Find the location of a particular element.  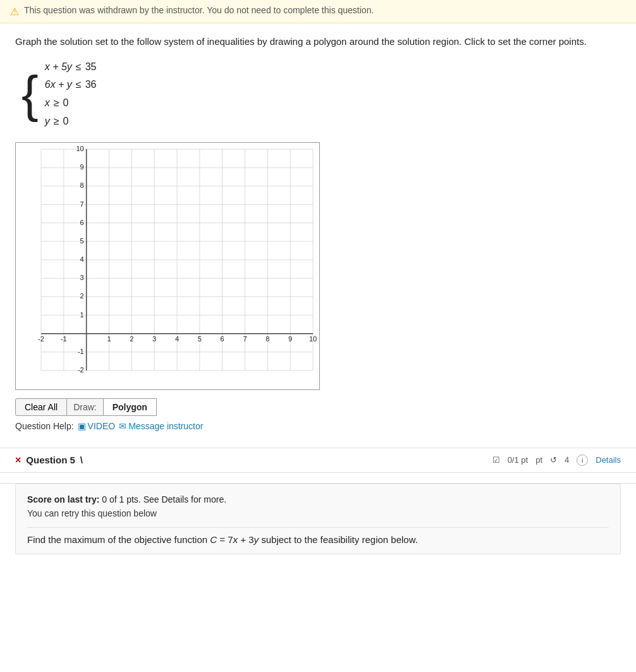

video-icon: ▣ is located at coordinates (82, 426).